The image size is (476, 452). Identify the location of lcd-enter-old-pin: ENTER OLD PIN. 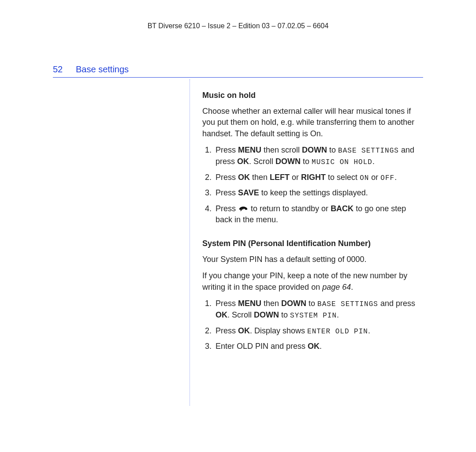
(338, 332).